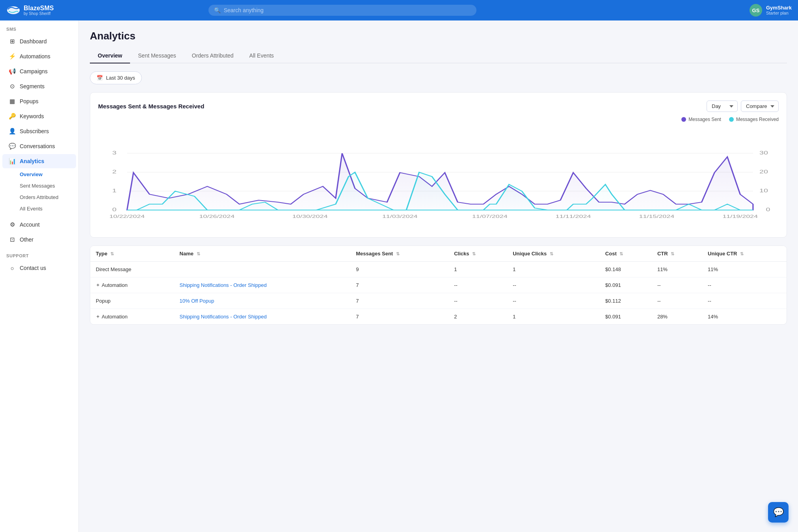  Describe the element at coordinates (262, 270) in the screenshot. I see `cell-name` at that location.